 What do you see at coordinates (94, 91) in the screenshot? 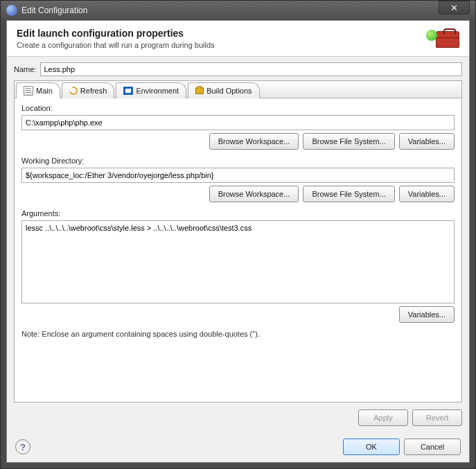
I see `tab-refresh-label: Refresh` at bounding box center [94, 91].